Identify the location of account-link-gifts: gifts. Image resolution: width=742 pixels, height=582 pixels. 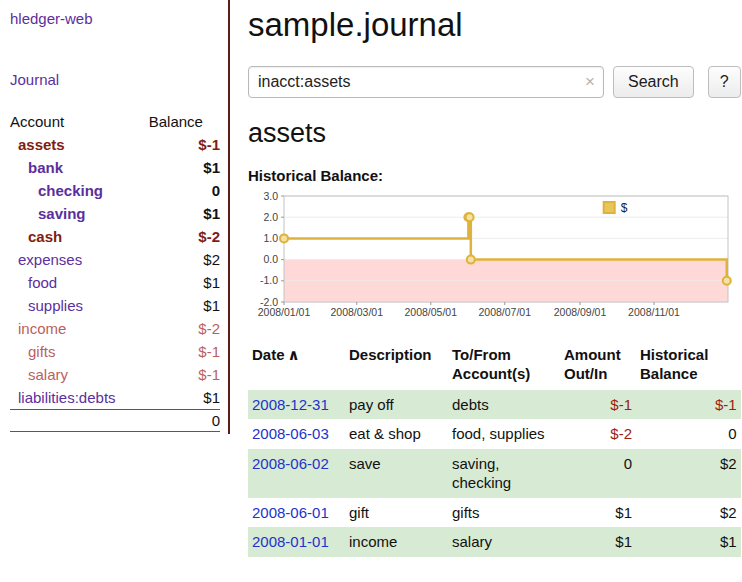
(42, 352).